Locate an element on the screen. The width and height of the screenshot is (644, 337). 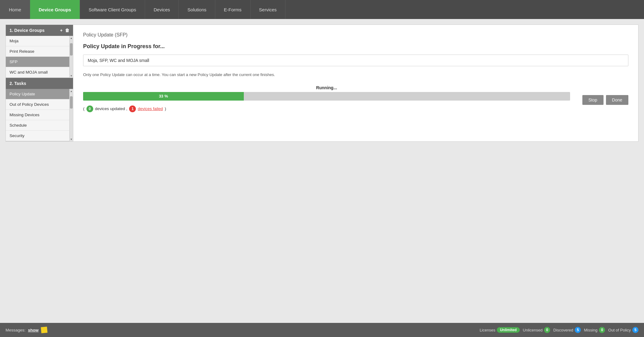
tasks-scrollbar: ▲ ▼ is located at coordinates (71, 115).